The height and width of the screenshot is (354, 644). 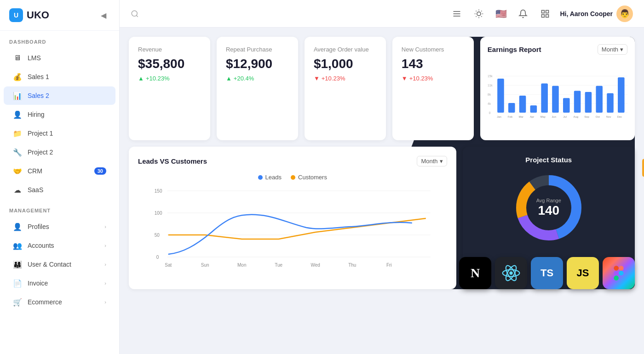 What do you see at coordinates (532, 117) in the screenshot?
I see `svg-text: Apr` at bounding box center [532, 117].